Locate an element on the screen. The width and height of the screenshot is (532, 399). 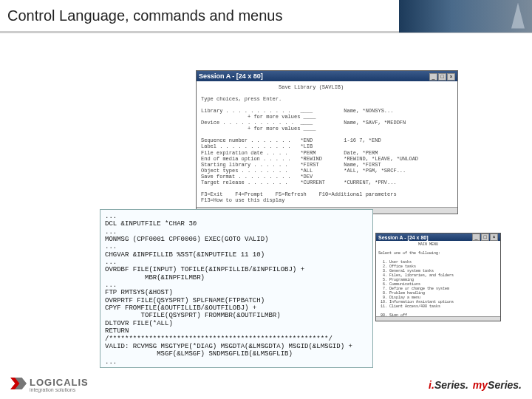
footer: LOGICALIS integration solutions i.Series… is located at coordinates (266, 385).